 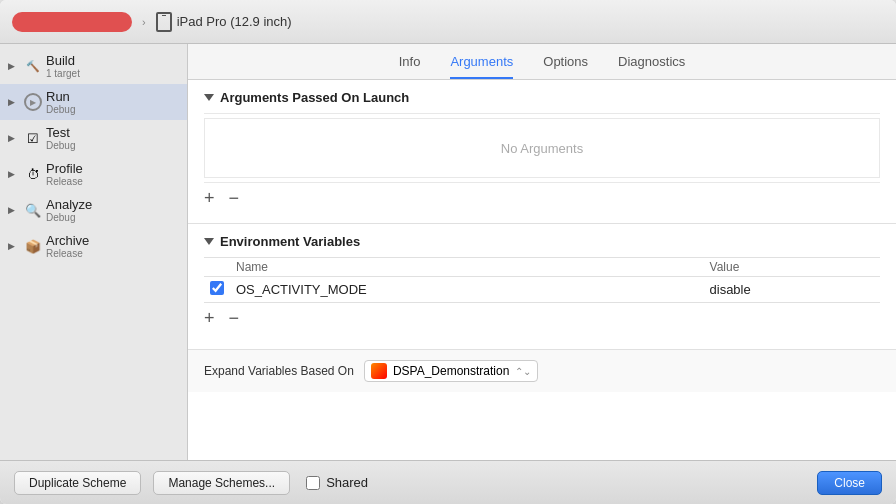 I want to click on no-arguments-label: No Arguments, so click(x=542, y=148).